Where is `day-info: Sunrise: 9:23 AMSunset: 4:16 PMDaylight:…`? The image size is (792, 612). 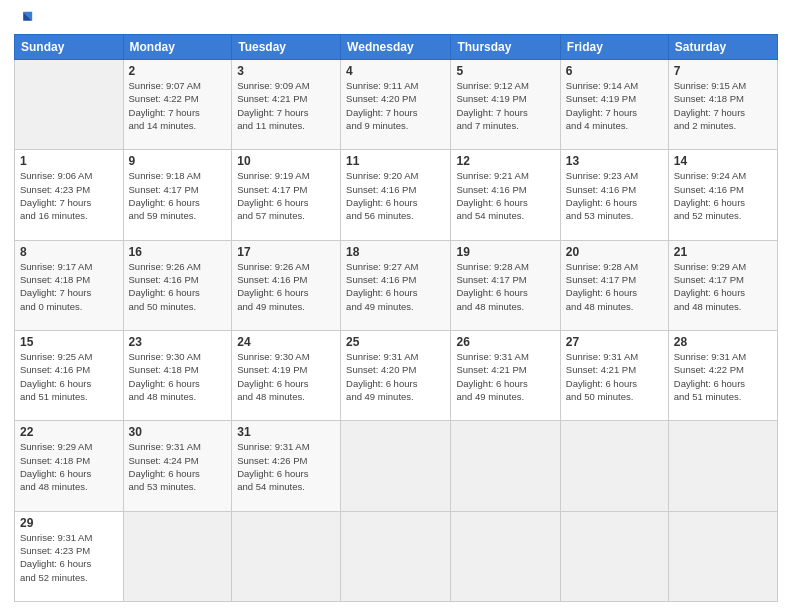 day-info: Sunrise: 9:23 AMSunset: 4:16 PMDaylight:… is located at coordinates (614, 196).